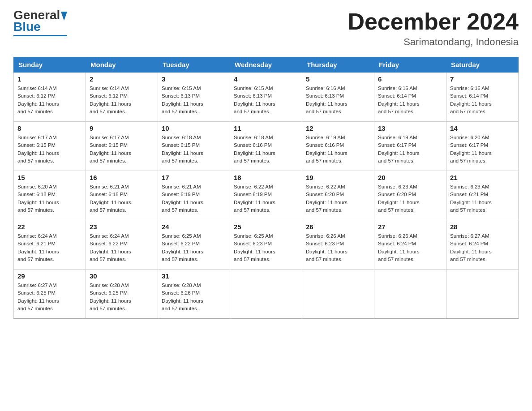 The height and width of the screenshot is (411, 532). I want to click on column-header-tuesday: Tuesday, so click(194, 65).